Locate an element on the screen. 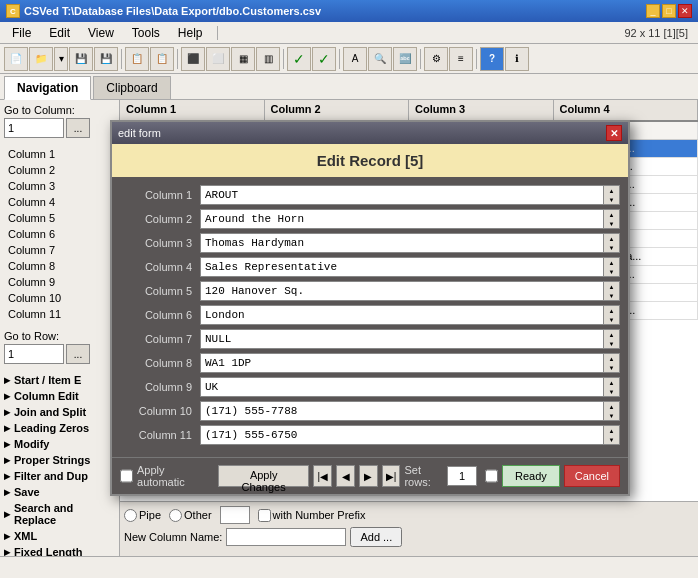 This screenshot has width=698, height=578. dialog-title: edit form is located at coordinates (140, 133).